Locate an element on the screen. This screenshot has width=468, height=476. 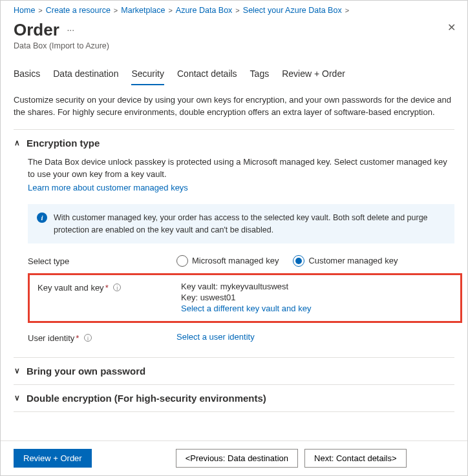
radio-label: Customer managed key is located at coordinates (353, 261).